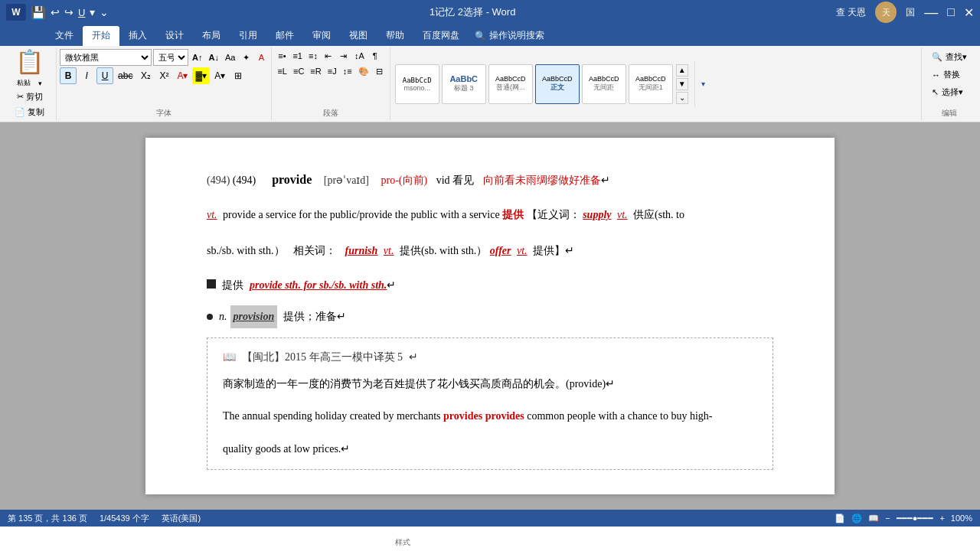 The image size is (980, 551). Describe the element at coordinates (358, 36) in the screenshot. I see `tab-view: 视图` at that location.